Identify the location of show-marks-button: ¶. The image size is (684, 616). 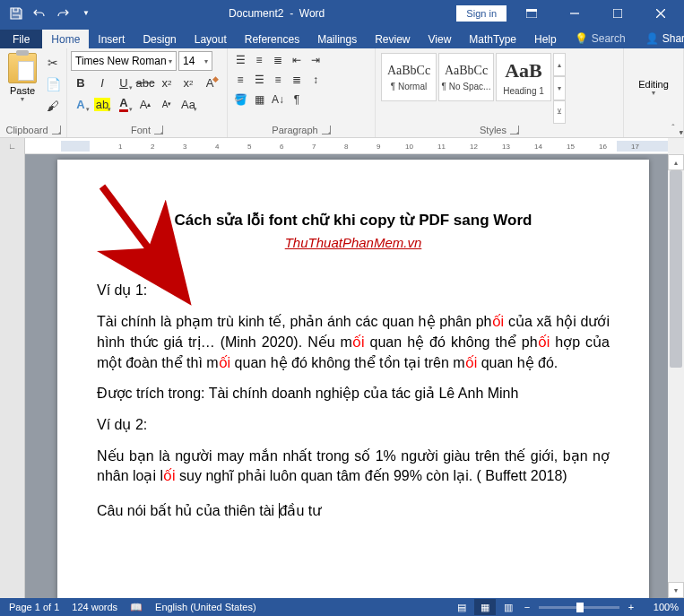
(297, 100).